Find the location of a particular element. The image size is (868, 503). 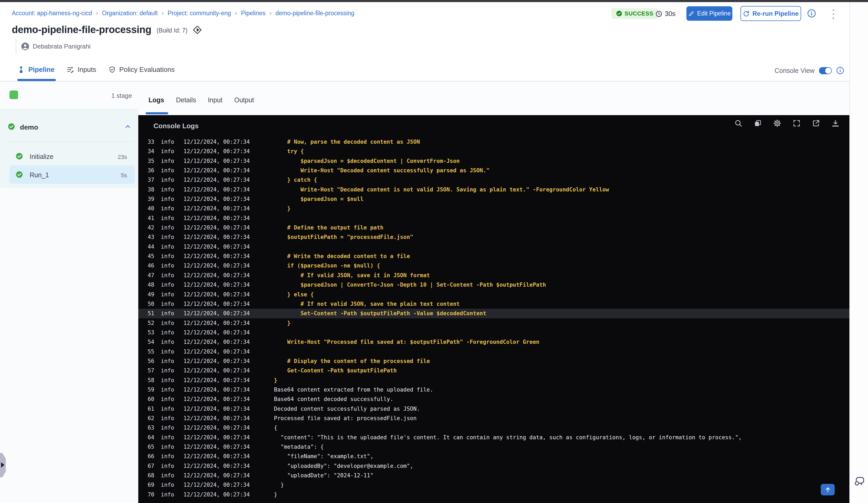

log-row: 59info12/12/2024, 00:27:34Base64 content… is located at coordinates (494, 390).